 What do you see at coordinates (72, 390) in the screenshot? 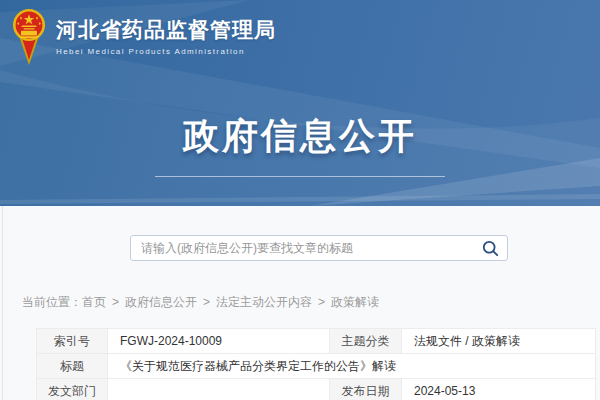
I see `issuing-department-label: 发文部门` at bounding box center [72, 390].